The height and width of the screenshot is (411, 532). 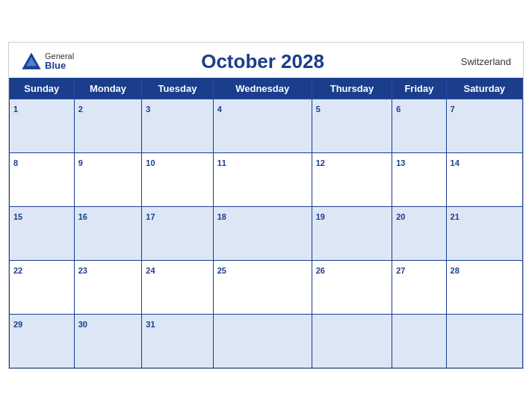 What do you see at coordinates (262, 89) in the screenshot?
I see `header-wednesday: Wednesday` at bounding box center [262, 89].